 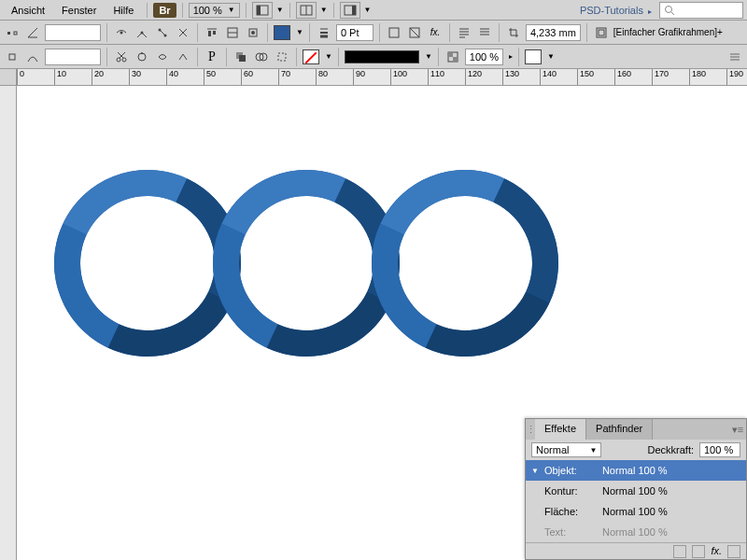 I want to click on view-mode-2-button, so click(x=306, y=10).